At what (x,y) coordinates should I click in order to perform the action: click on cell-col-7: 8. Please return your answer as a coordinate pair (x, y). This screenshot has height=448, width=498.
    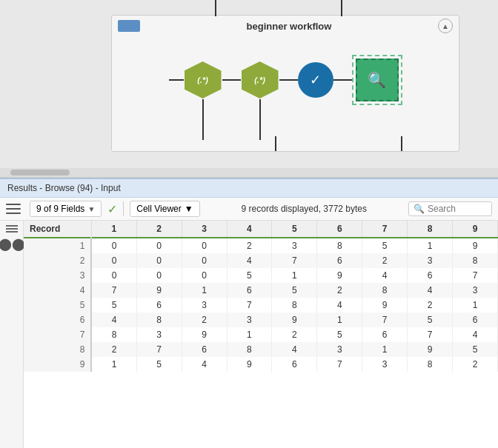
    Looking at the image, I should click on (385, 290).